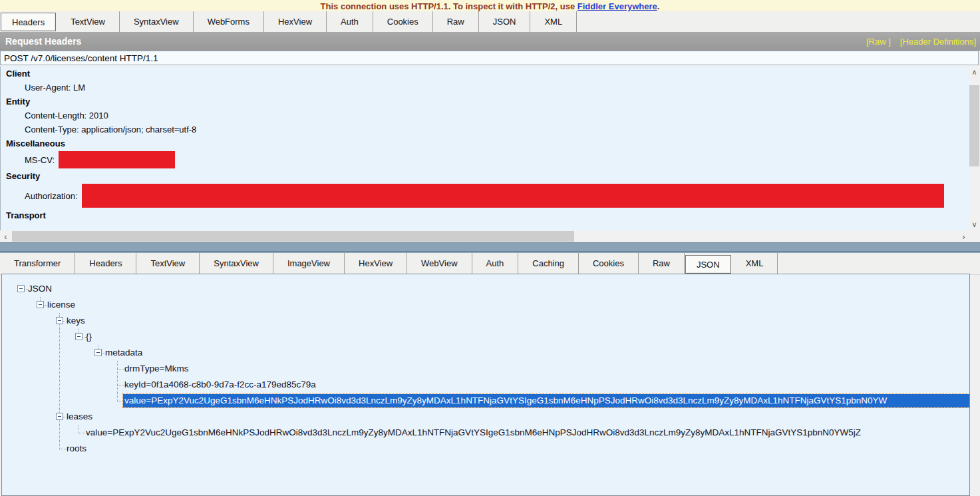 Image resolution: width=980 pixels, height=496 pixels. I want to click on tree-node-label: license, so click(61, 305).